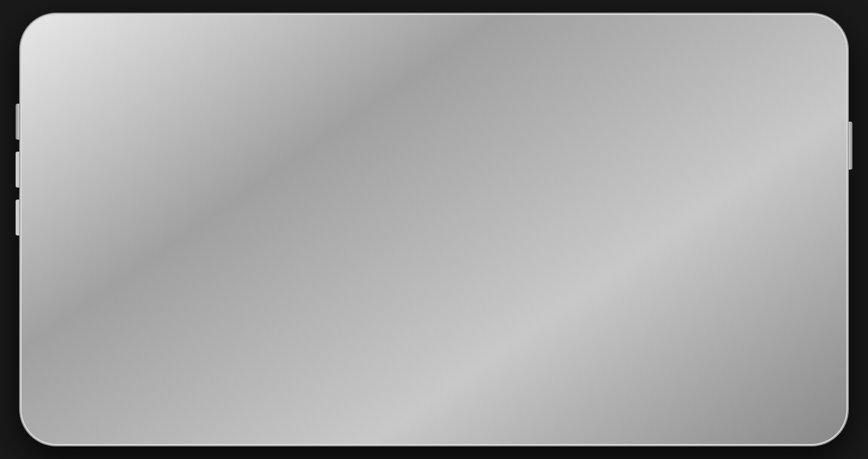 This screenshot has height=459, width=868. I want to click on home-bar, so click(434, 428).